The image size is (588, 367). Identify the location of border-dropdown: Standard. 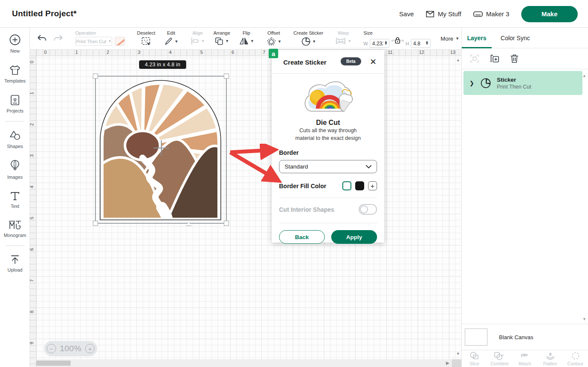
(328, 167).